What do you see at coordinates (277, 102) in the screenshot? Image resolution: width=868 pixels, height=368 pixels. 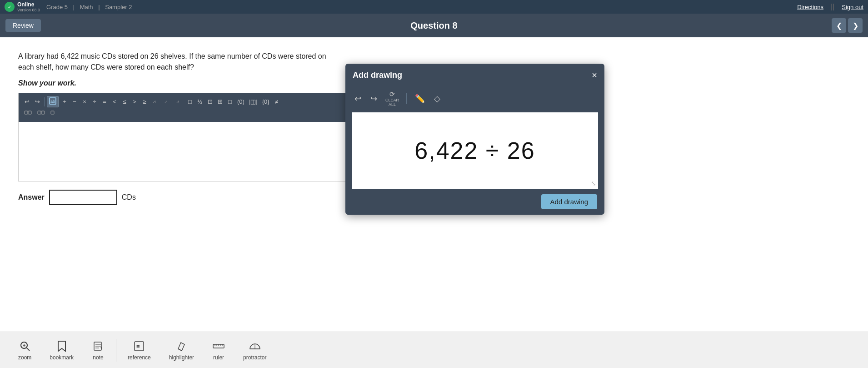 I see `sym-neq: ≠` at bounding box center [277, 102].